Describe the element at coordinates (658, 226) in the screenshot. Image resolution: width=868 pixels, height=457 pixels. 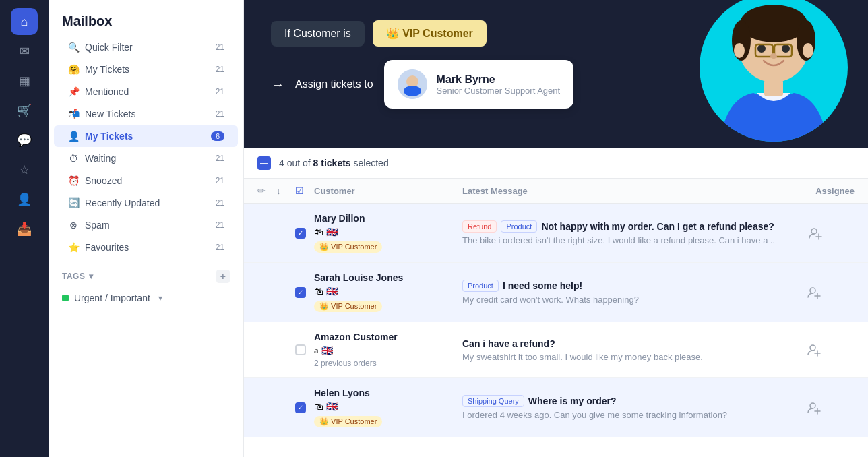
I see `subject-mary: Not happy with my order. Can I get a ref…` at that location.